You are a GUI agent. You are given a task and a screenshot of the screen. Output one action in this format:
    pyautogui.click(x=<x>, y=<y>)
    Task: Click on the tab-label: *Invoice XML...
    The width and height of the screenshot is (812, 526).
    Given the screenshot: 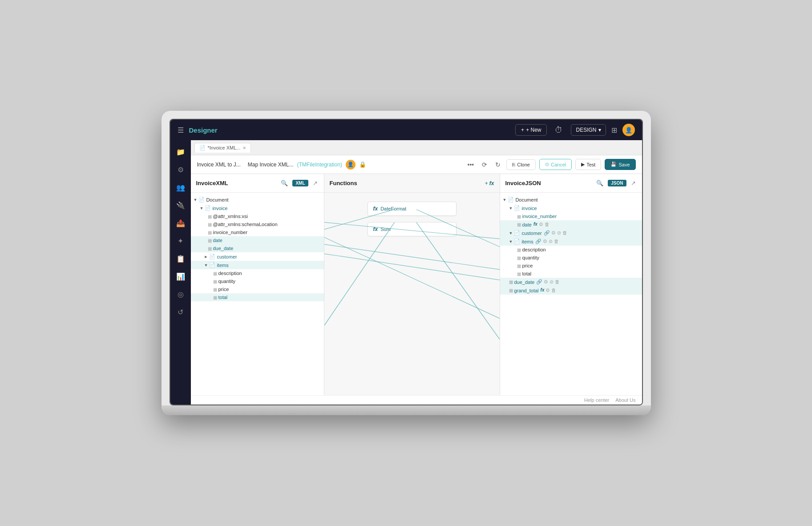 What is the action you would take?
    pyautogui.click(x=224, y=148)
    